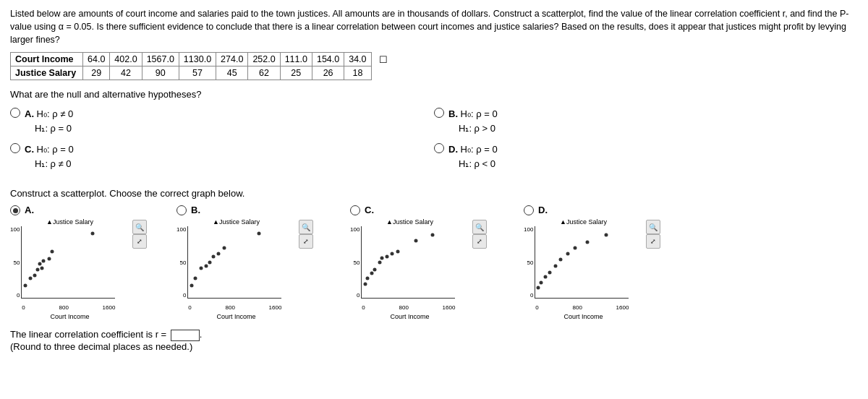  I want to click on hyp-text-a: A. H₀: ρ ≠ 0 H₁: ρ = 0, so click(49, 121).